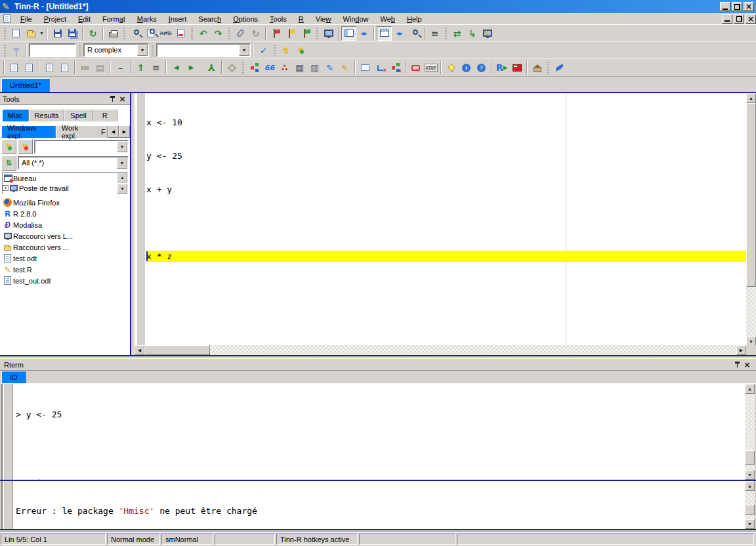  Describe the element at coordinates (329, 68) in the screenshot. I see `edit-blue-button: ✎` at that location.